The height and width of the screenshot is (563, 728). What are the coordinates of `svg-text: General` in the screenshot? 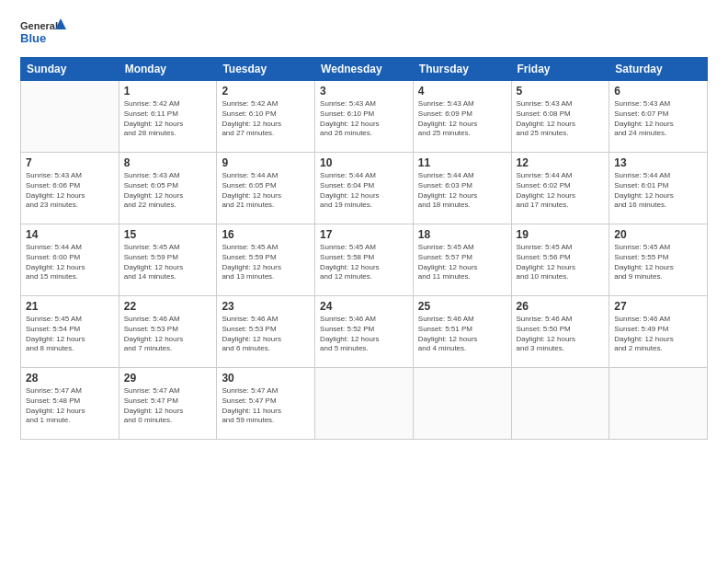 It's located at (39, 26).